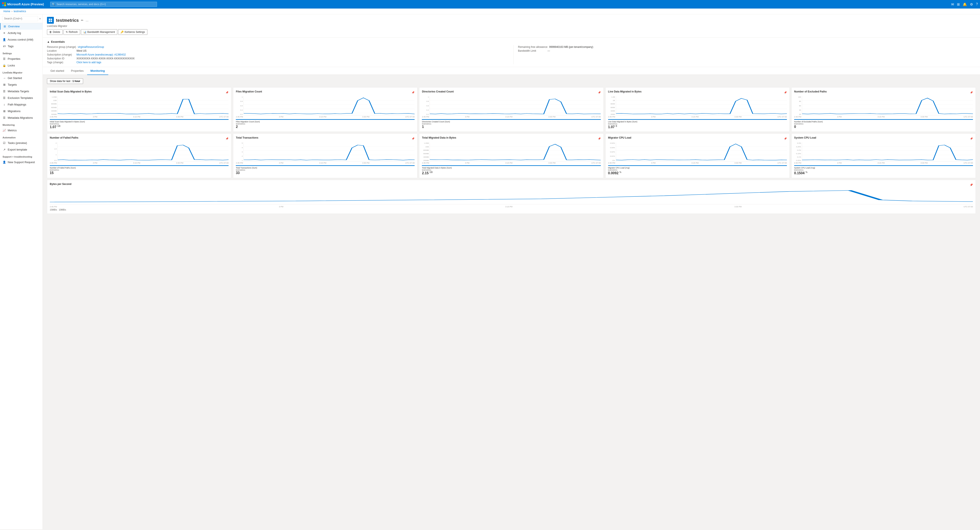 This screenshot has height=530, width=980. What do you see at coordinates (239, 152) in the screenshot?
I see `chart-y-labels: 54321` at bounding box center [239, 152].